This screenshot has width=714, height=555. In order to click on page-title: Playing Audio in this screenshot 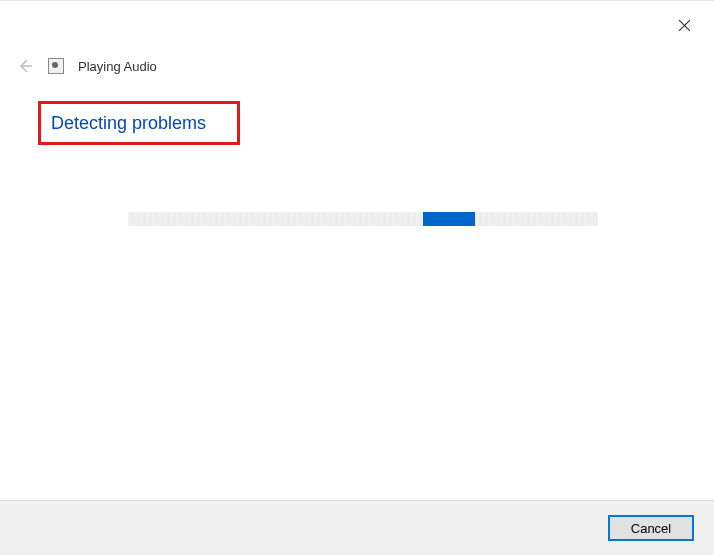, I will do `click(118, 66)`.